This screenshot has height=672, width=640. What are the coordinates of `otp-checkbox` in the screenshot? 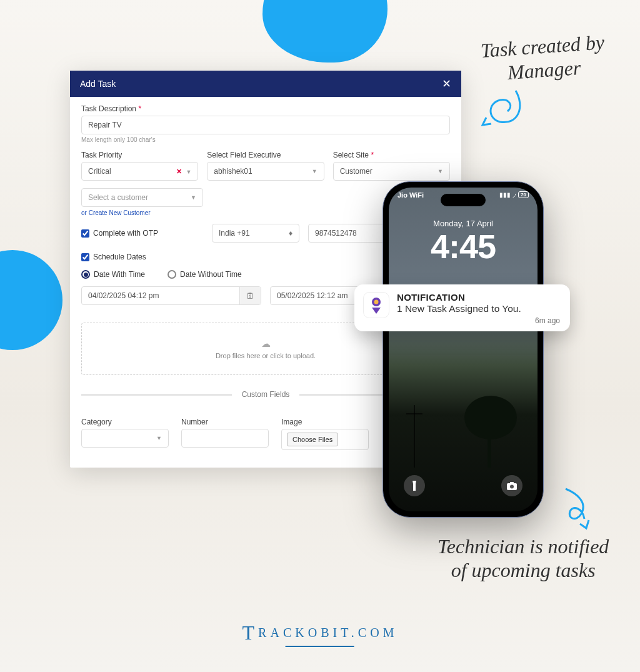 It's located at (85, 234).